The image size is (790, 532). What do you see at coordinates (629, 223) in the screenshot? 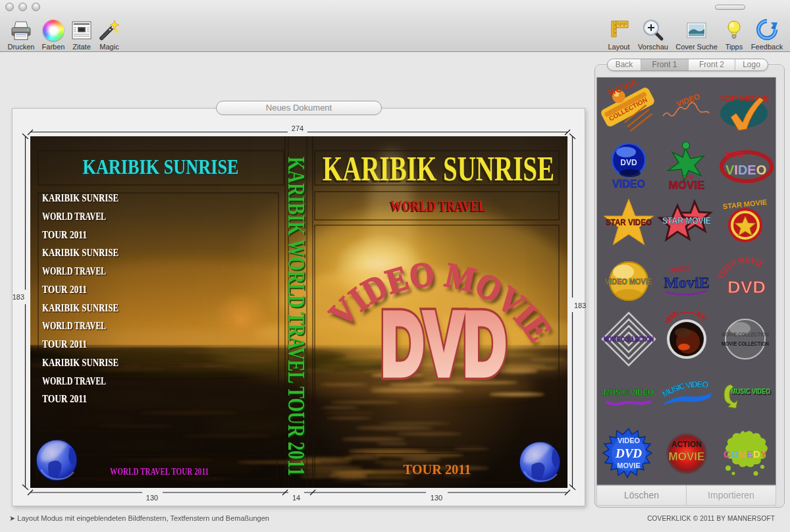
I see `svg-text: STAR VIDEO` at bounding box center [629, 223].